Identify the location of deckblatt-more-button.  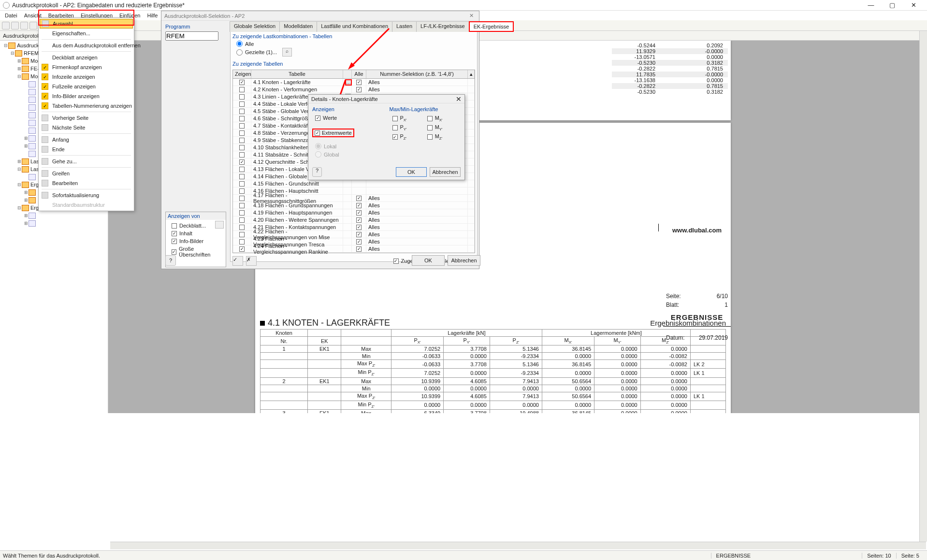
(219, 225).